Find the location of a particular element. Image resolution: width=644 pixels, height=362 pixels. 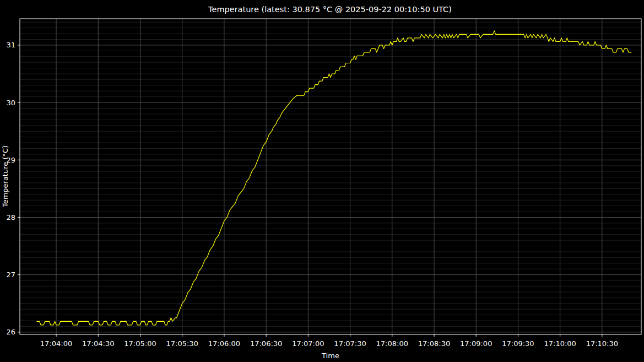

y-tick-label: 30 is located at coordinates (11, 102).